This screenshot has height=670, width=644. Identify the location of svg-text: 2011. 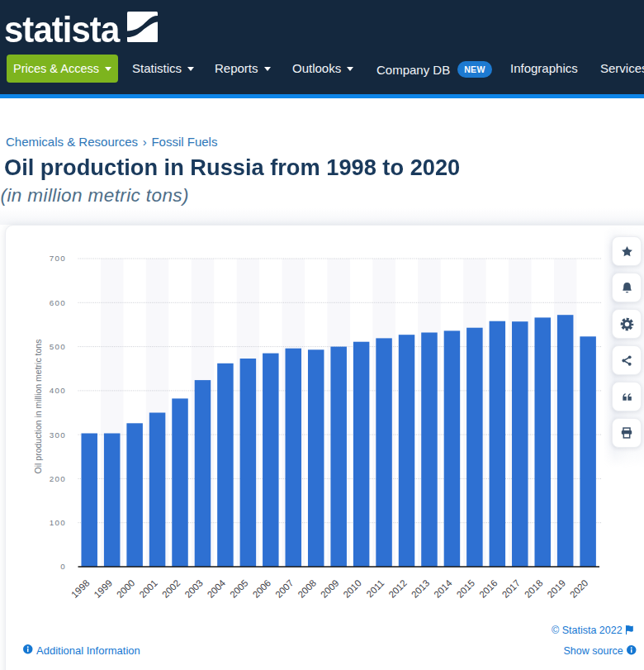
(376, 588).